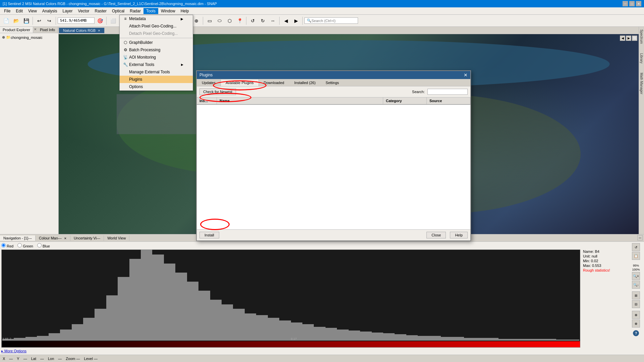 This screenshot has width=644, height=362. What do you see at coordinates (642, 58) in the screenshot?
I see `right-sidebar-library: Library` at bounding box center [642, 58].